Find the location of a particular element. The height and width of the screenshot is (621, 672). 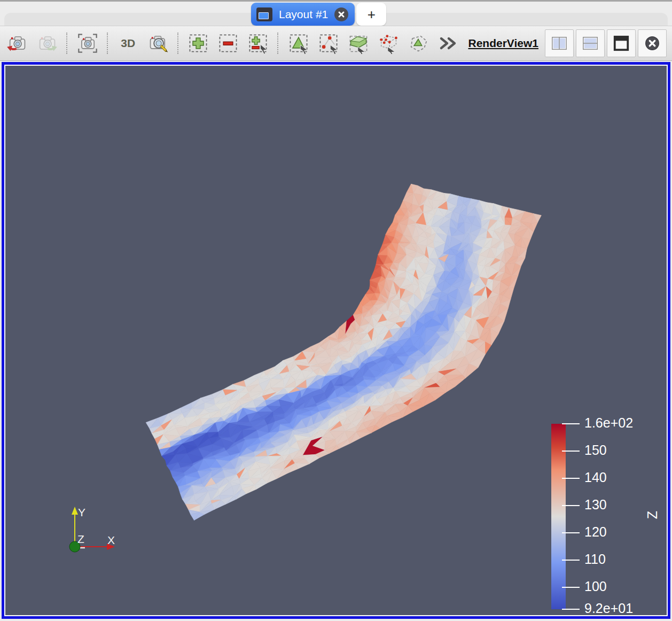

legend-tick-label: 150 is located at coordinates (596, 450).